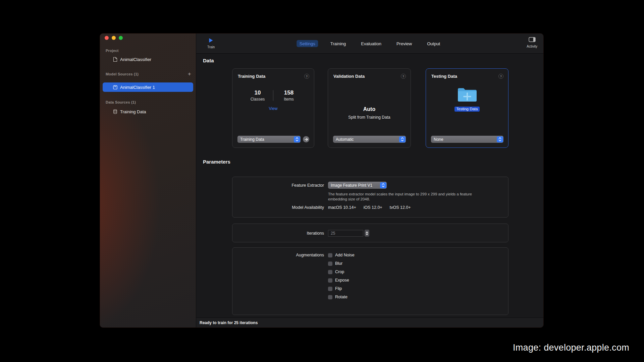 Image resolution: width=644 pixels, height=362 pixels. Describe the element at coordinates (289, 99) in the screenshot. I see `items-label: Items` at that location.